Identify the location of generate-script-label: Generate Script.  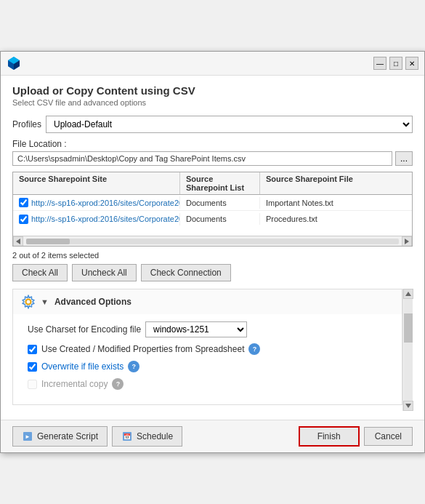
(68, 436).